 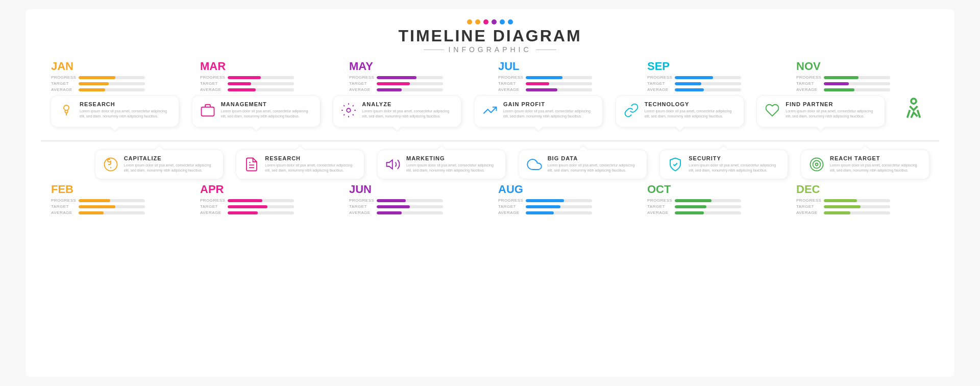 What do you see at coordinates (594, 158) in the screenshot?
I see `card-title: BIG DATA` at bounding box center [594, 158].